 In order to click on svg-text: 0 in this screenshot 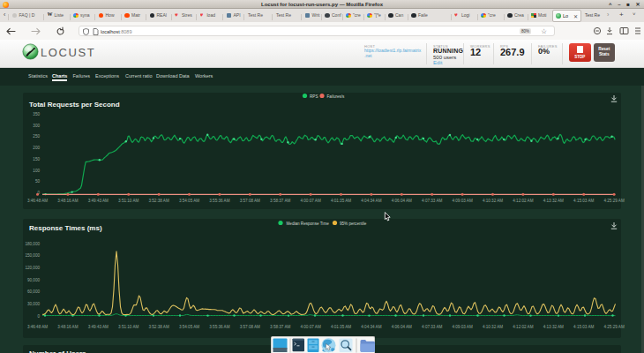, I will do `click(39, 316)`.